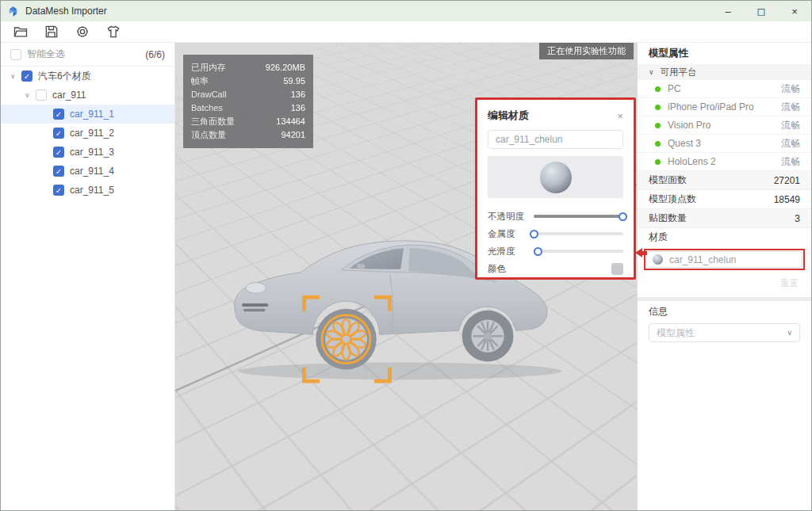 This screenshot has width=812, height=511. I want to click on stat-value: 27201, so click(787, 181).